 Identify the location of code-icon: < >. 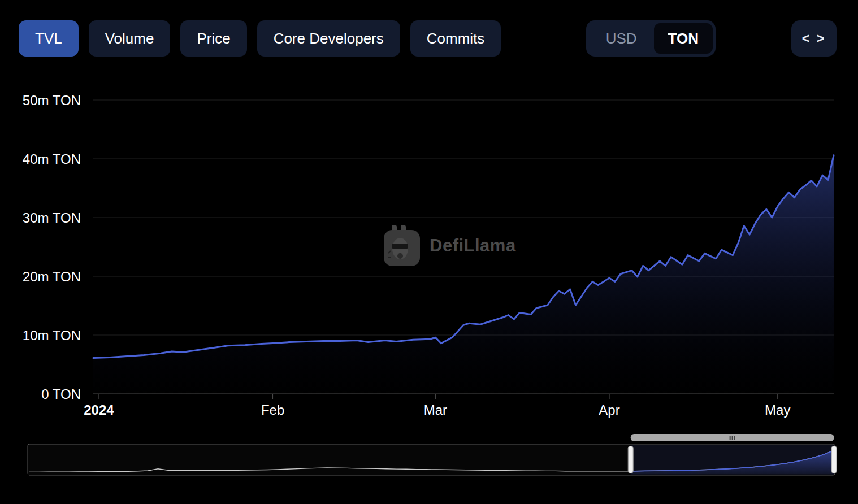
(814, 38).